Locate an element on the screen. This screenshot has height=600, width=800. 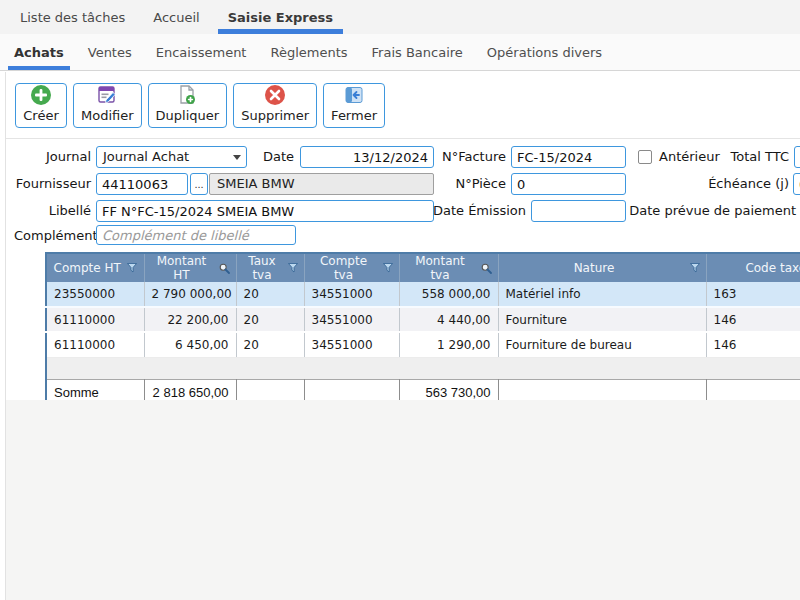
cell-montant-tva: 4 440,00 is located at coordinates (448, 320).